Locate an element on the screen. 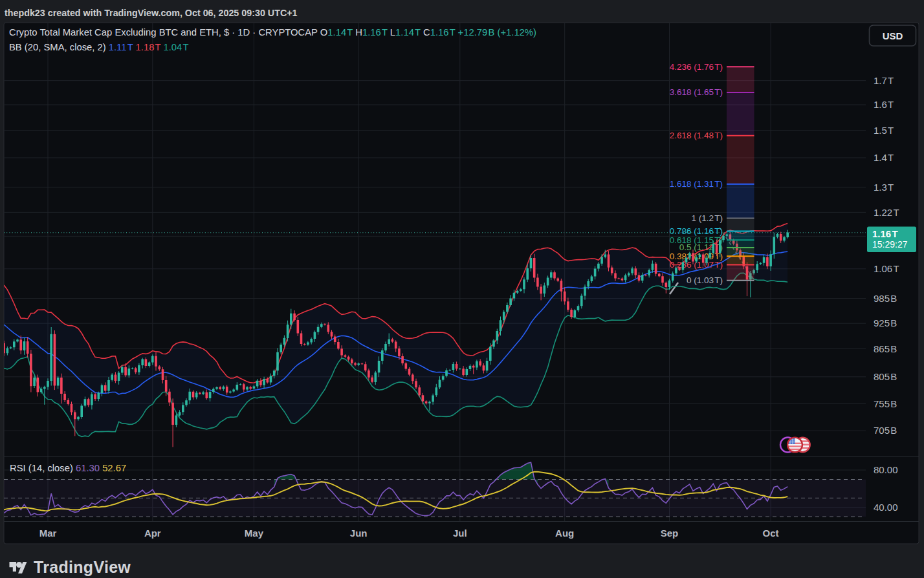 Image resolution: width=924 pixels, height=578 pixels. svg-text: Sep is located at coordinates (670, 533).